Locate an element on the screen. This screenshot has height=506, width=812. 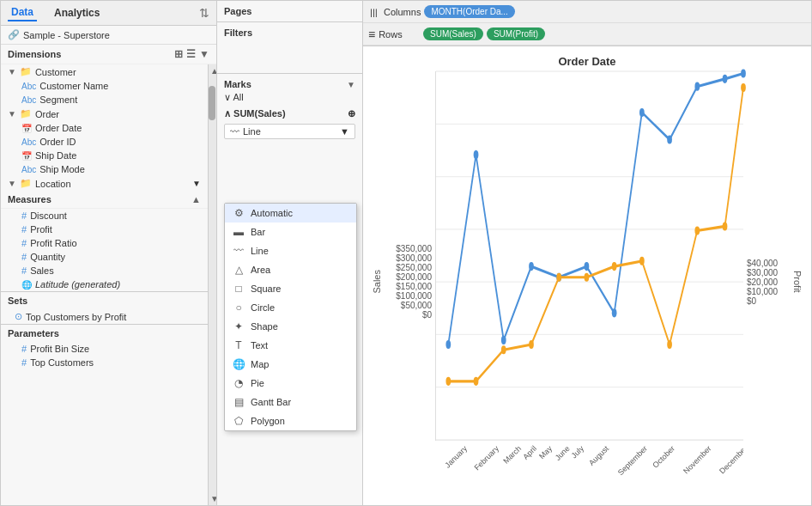
dropdown-shape: ✦ Shape is located at coordinates (290, 326).